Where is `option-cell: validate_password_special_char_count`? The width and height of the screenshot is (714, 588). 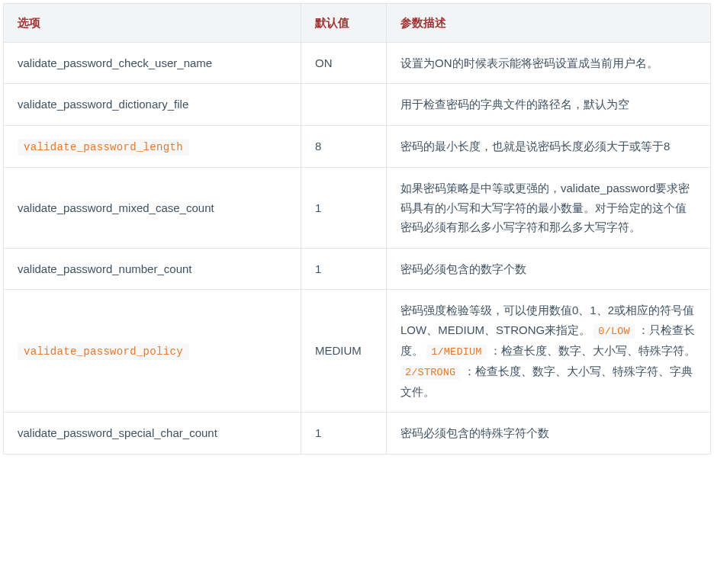
option-cell: validate_password_special_char_count is located at coordinates (153, 433).